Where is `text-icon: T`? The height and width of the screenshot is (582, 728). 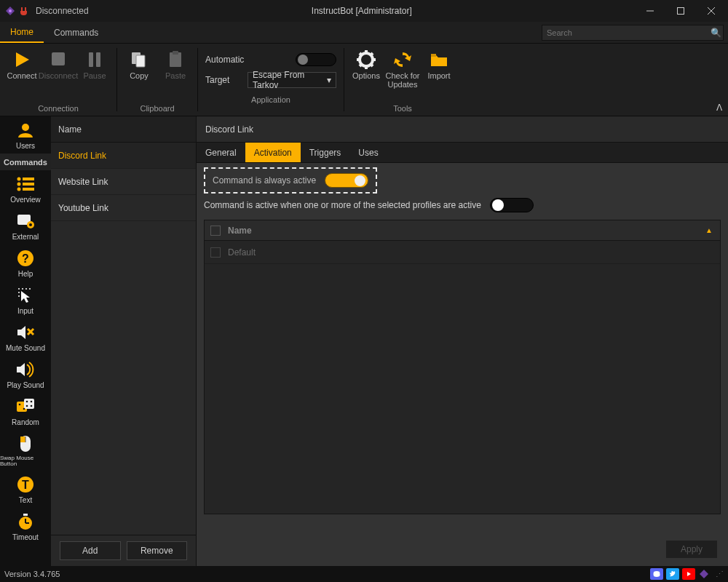
text-icon: T is located at coordinates (25, 485).